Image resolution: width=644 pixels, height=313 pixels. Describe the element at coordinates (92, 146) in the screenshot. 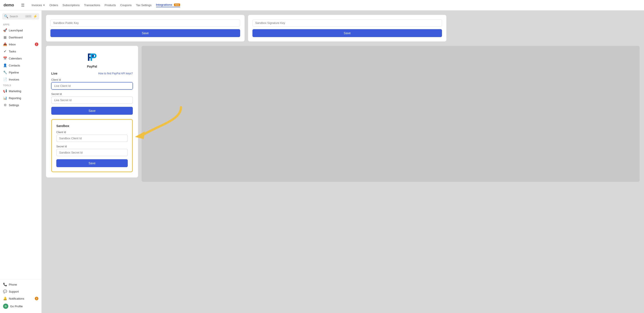

I see `sandbox-box: Sandbox Client Id Secret Id Save` at that location.